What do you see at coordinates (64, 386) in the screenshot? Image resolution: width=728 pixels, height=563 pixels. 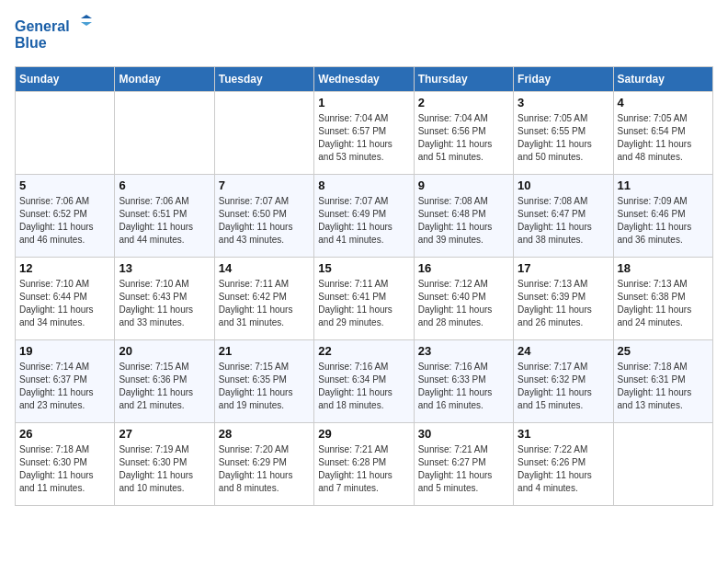 I see `day-info: Sunrise: 7:14 AM Sunset: 6:37 PM Dayligh…` at bounding box center [64, 386].